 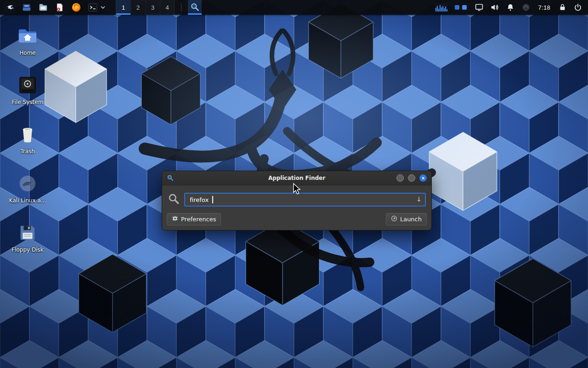 I want to click on top-panel: 1 2 3 4, so click(x=294, y=7).